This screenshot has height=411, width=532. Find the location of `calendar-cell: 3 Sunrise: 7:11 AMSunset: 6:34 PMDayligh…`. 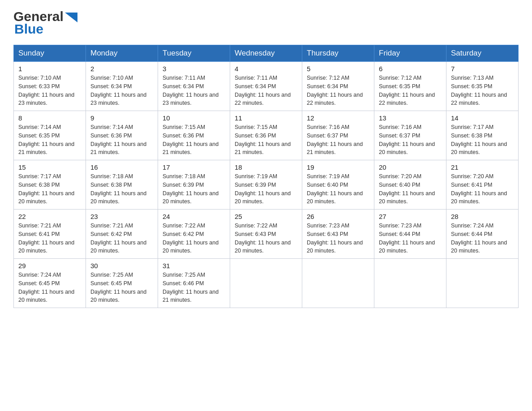

calendar-cell: 3 Sunrise: 7:11 AMSunset: 6:34 PMDayligh… is located at coordinates (194, 86).